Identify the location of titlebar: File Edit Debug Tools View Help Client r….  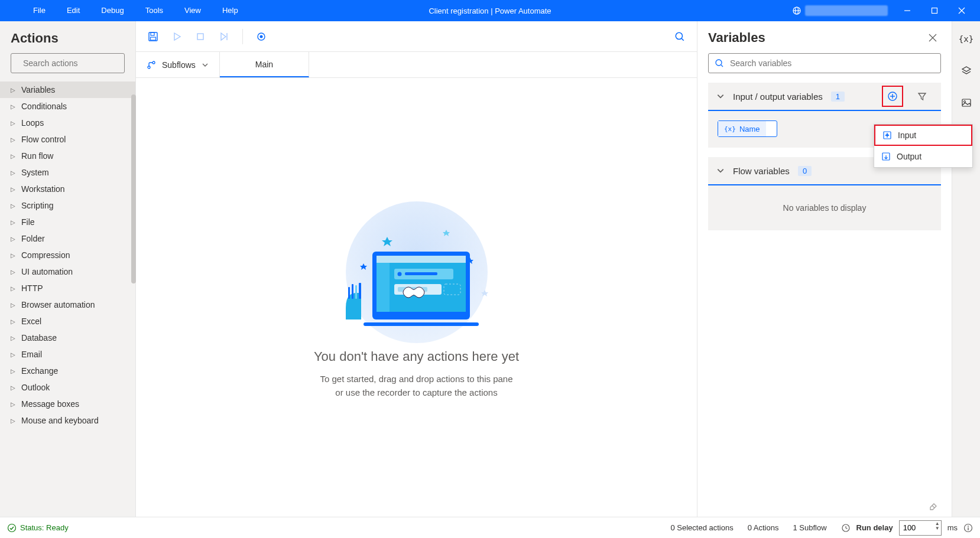
(490, 11).